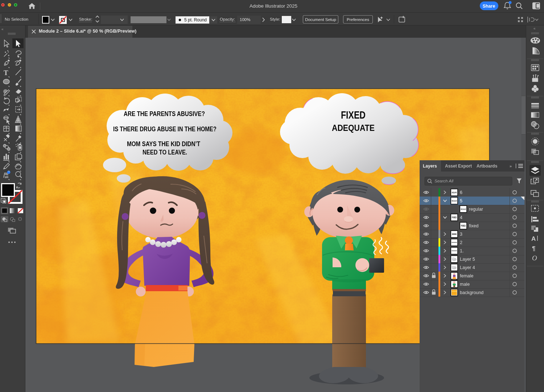 Image resolution: width=544 pixels, height=392 pixels. Describe the element at coordinates (535, 258) in the screenshot. I see `svg-text: O` at that location.